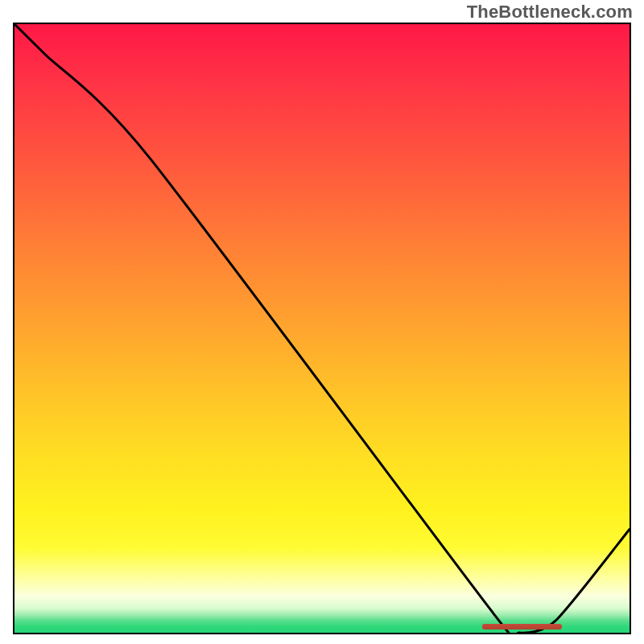 The width and height of the screenshot is (644, 644). Describe the element at coordinates (550, 12) in the screenshot. I see `attribution-text: TheBottleneck.com` at that location.